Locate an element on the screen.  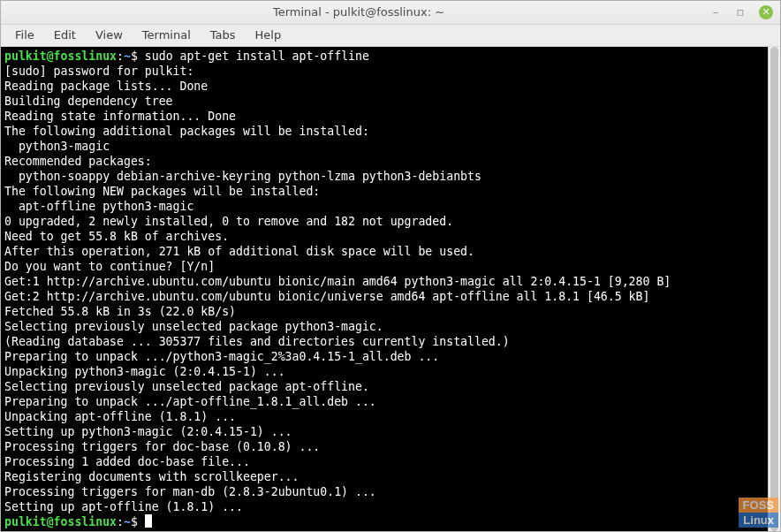
close-button: ✕ is located at coordinates (766, 12).